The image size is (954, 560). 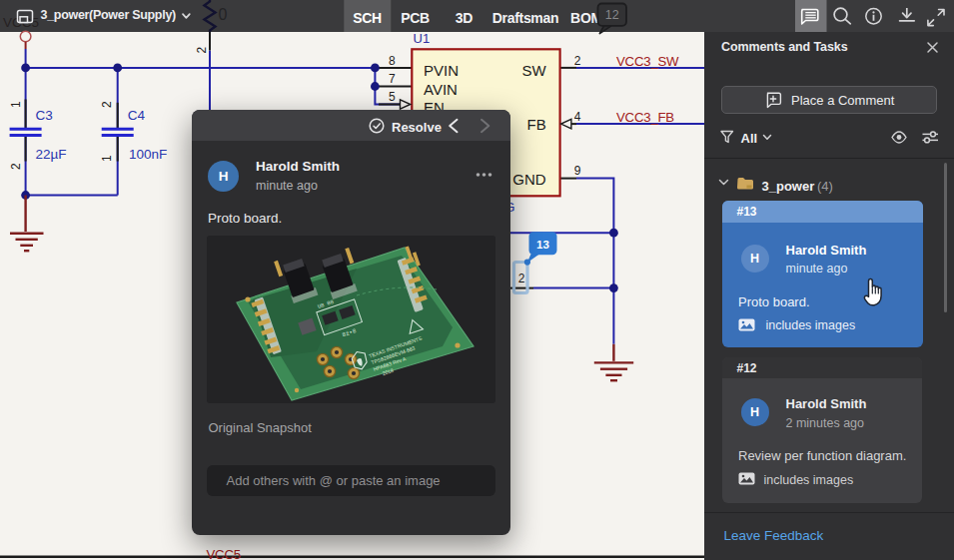 I want to click on svg-text: VCC5, so click(x=224, y=553).